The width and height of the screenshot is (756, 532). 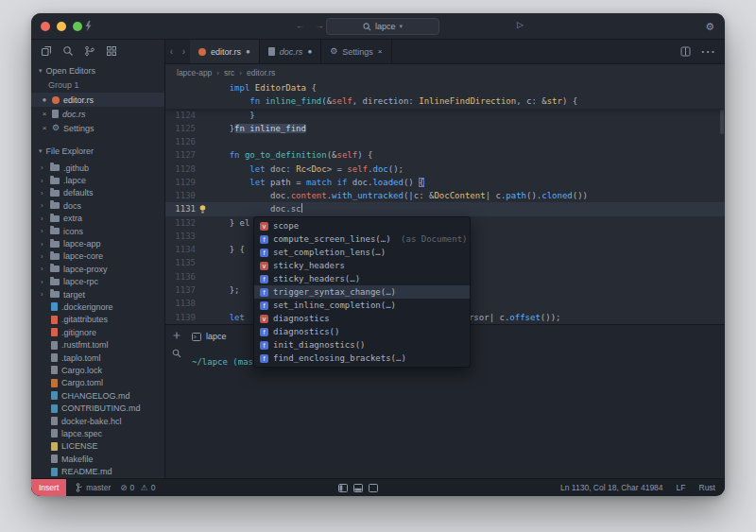 I want to click on tree-folder-row: ›lapce-app, so click(x=98, y=244).